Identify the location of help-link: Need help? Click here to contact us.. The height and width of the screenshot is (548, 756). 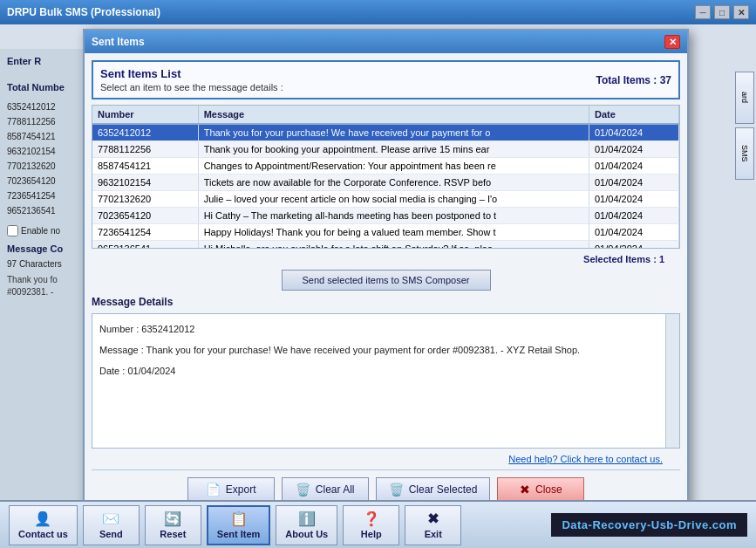
(385, 459).